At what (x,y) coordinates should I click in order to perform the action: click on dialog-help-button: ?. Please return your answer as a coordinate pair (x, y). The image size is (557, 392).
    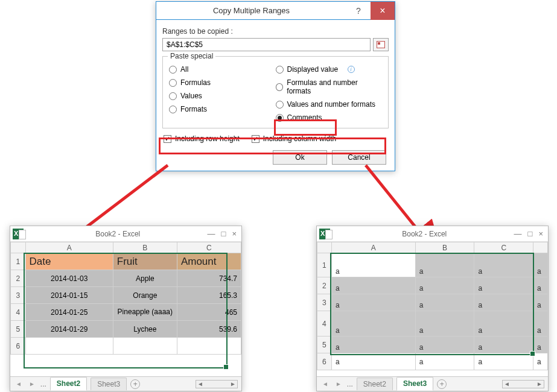
    Looking at the image, I should click on (358, 11).